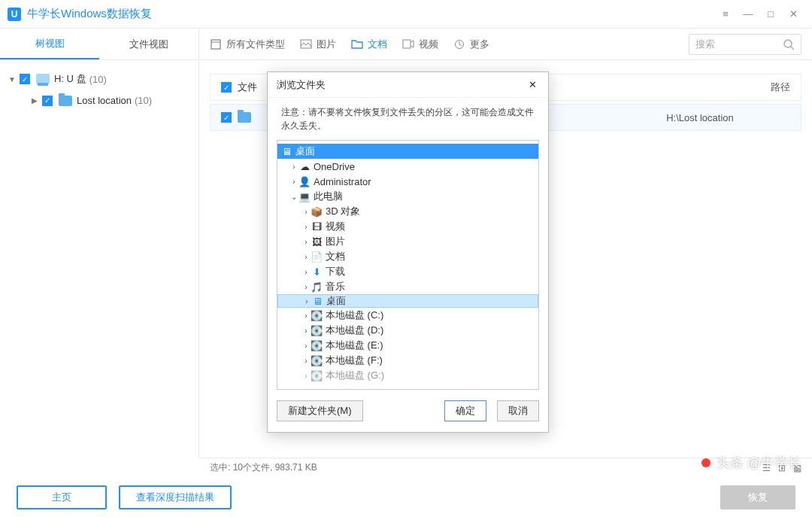 The height and width of the screenshot is (517, 812). I want to click on chevron-right-icon: ▶, so click(35, 101).